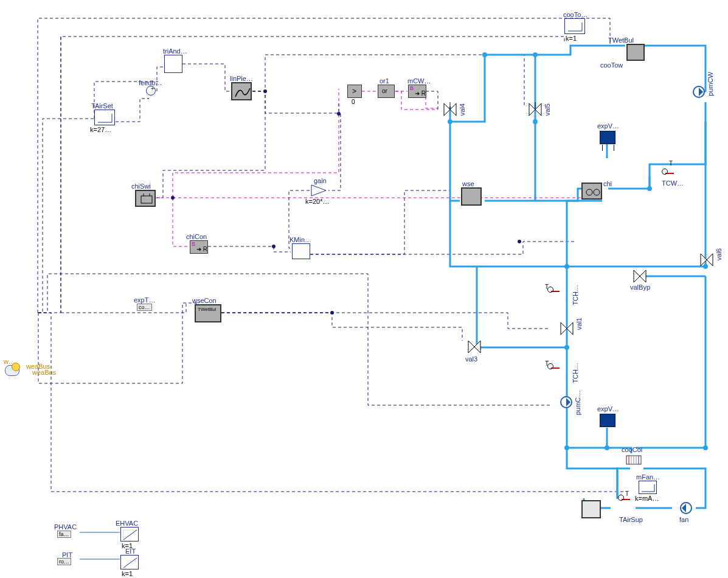  Describe the element at coordinates (474, 347) in the screenshot. I see `val3-block` at that location.